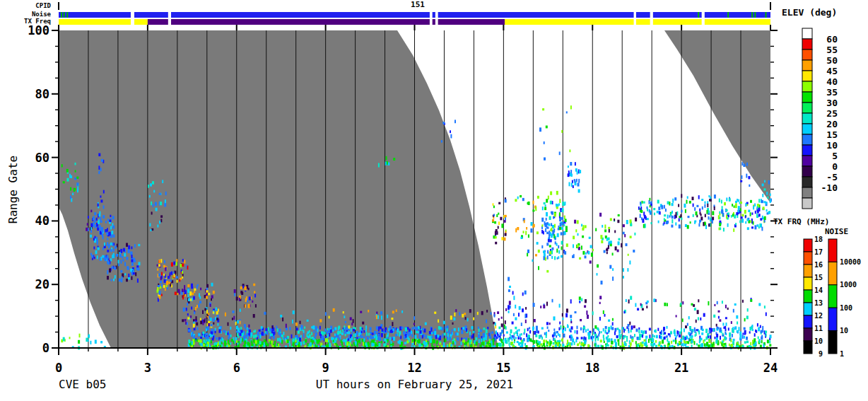  Describe the element at coordinates (681, 368) in the screenshot. I see `svg-text: 21` at that location.